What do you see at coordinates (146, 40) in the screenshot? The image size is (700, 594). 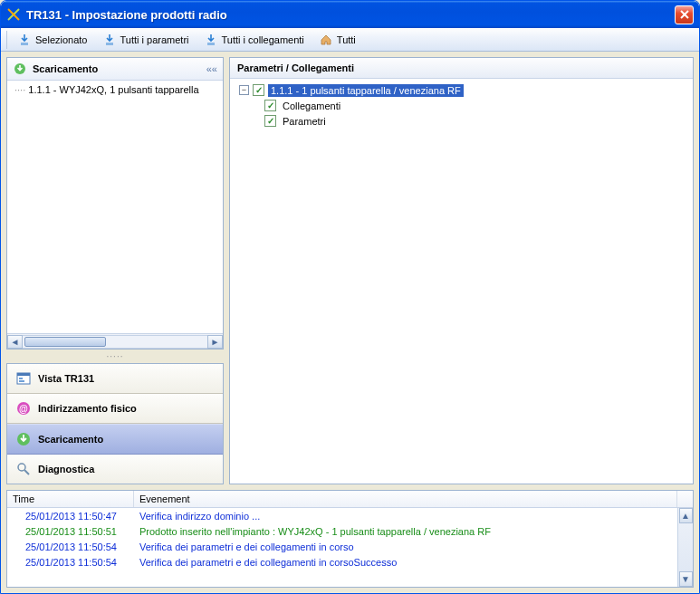 I see `toolbar-all-params: Tutti i parametri` at bounding box center [146, 40].